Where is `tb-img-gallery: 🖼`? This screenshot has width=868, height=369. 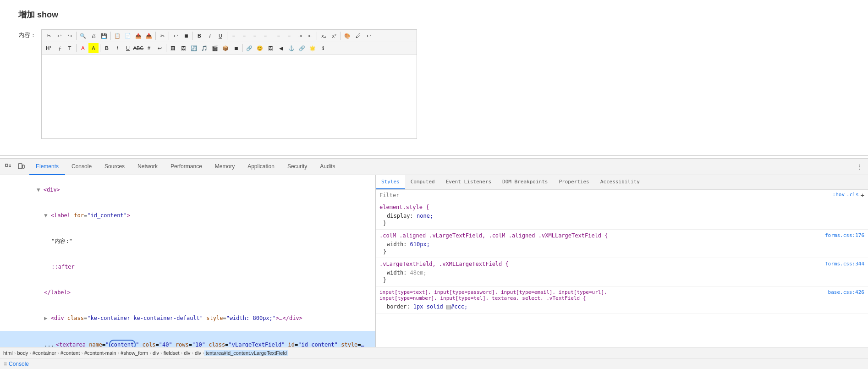
tb-img-gallery: 🖼 is located at coordinates (270, 48).